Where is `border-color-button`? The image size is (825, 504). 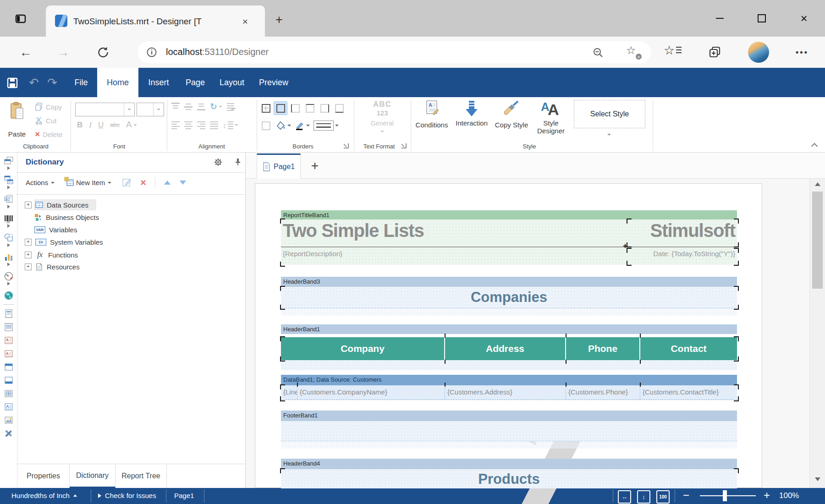 border-color-button is located at coordinates (302, 126).